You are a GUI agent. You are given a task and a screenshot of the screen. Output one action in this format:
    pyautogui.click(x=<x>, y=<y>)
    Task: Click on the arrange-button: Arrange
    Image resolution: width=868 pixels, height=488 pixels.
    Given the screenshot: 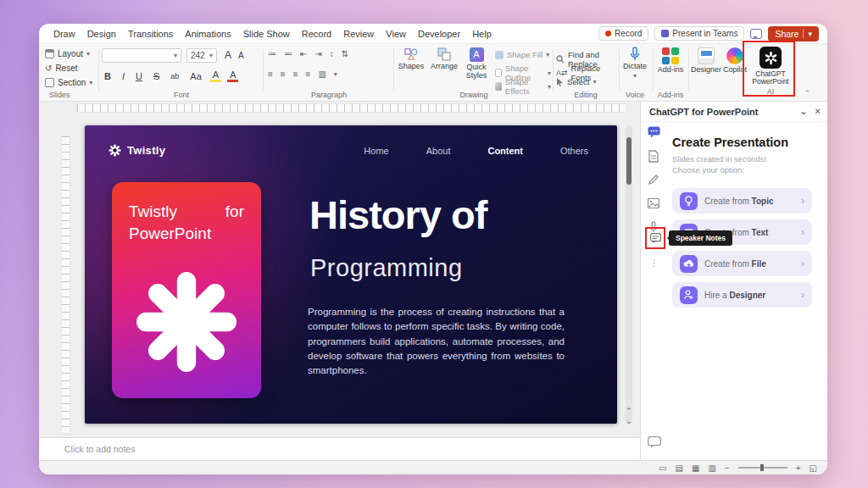 What is the action you would take?
    pyautogui.click(x=444, y=59)
    